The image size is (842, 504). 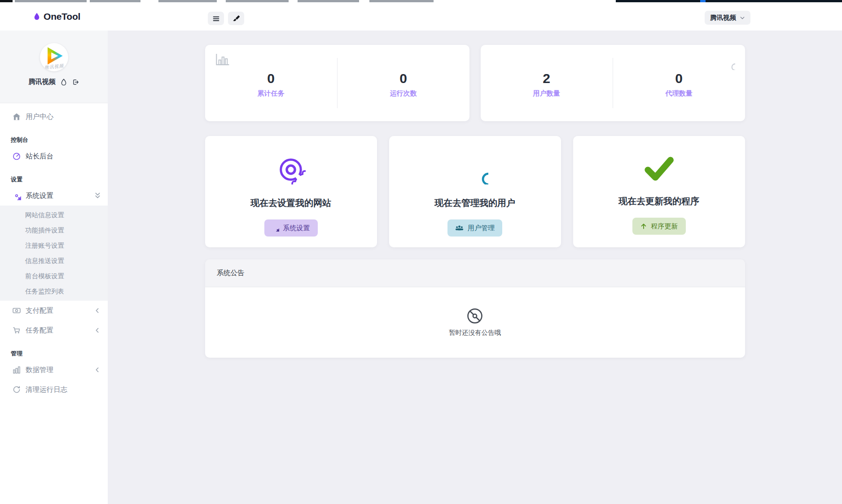 What do you see at coordinates (547, 78) in the screenshot?
I see `stat-value: 2` at bounding box center [547, 78].